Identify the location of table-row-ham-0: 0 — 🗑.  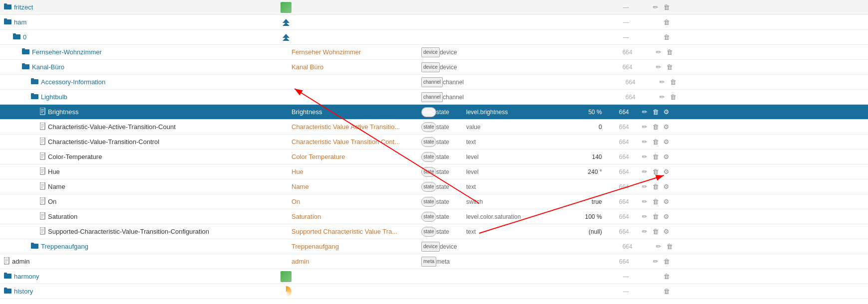
(434, 37).